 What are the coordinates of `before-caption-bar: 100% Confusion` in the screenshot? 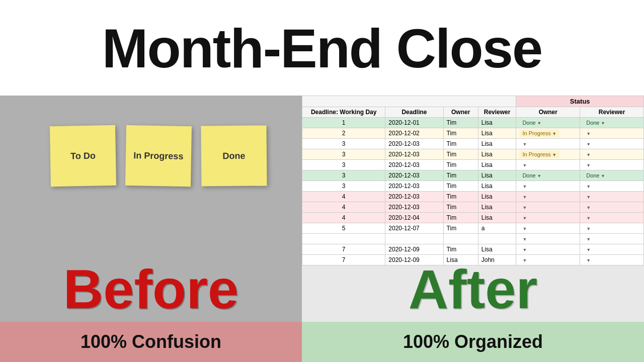 It's located at (151, 342).